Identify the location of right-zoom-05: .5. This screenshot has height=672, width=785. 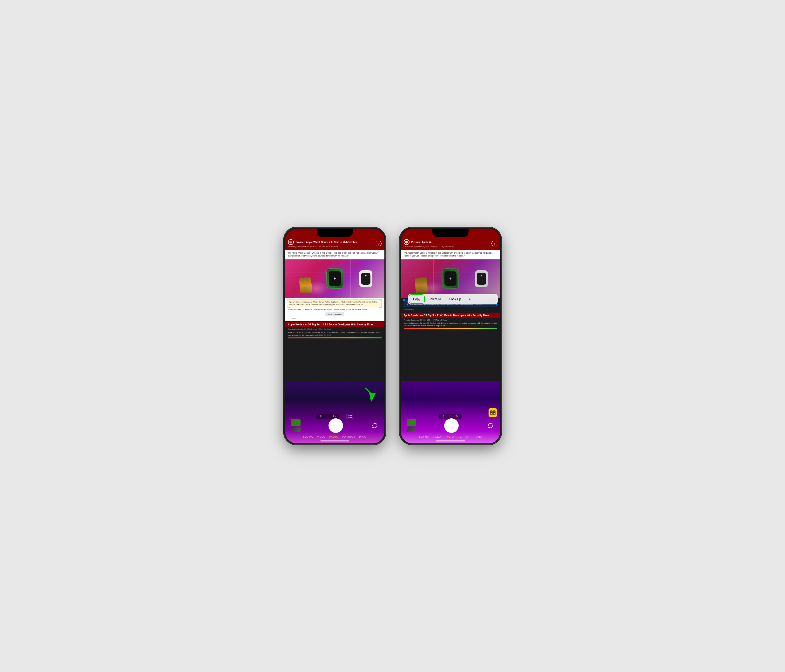
(443, 416).